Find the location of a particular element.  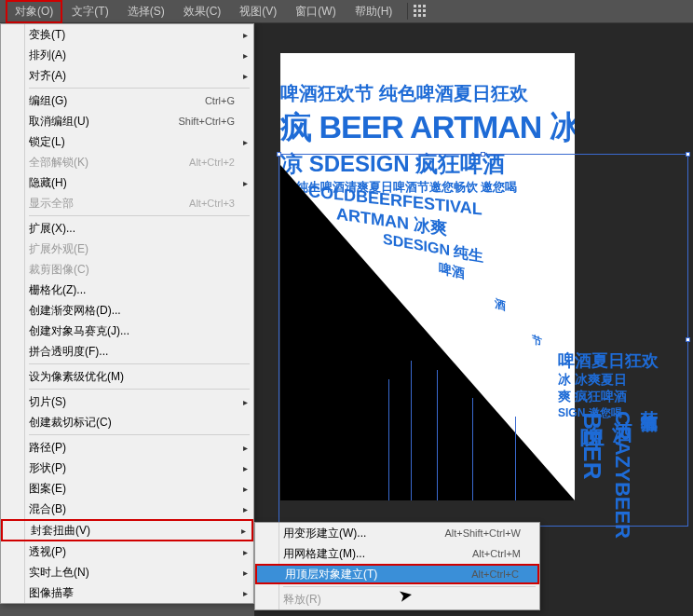

menubar-separator is located at coordinates (408, 11).